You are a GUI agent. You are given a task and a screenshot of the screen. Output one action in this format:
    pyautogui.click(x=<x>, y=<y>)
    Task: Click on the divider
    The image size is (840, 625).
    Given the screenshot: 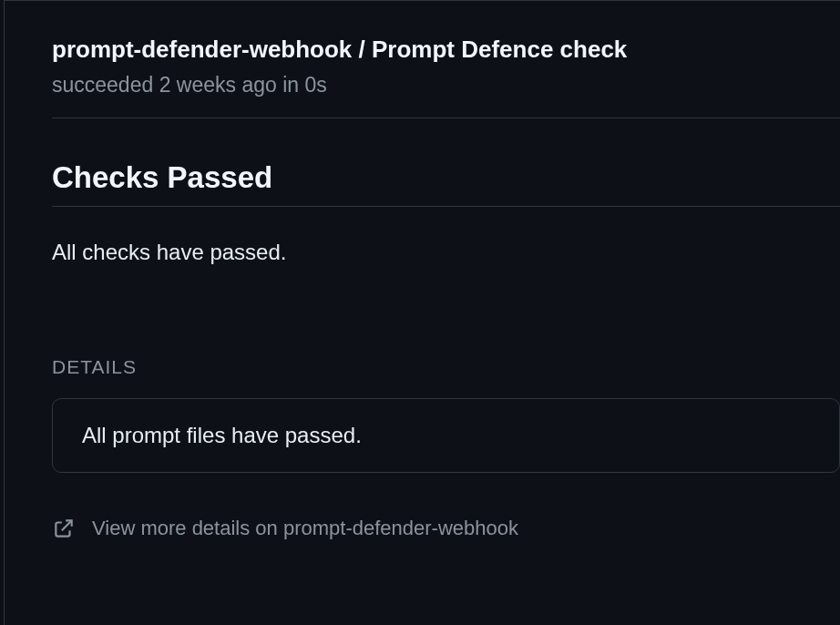 What is the action you would take?
    pyautogui.click(x=446, y=118)
    